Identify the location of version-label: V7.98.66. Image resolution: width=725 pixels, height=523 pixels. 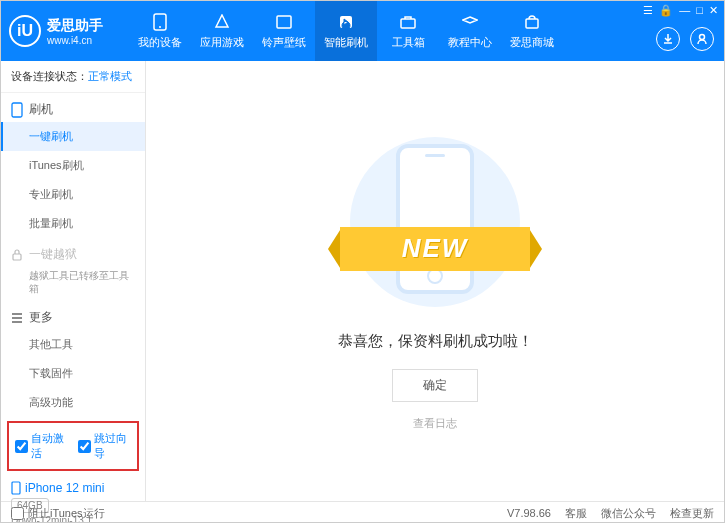
(529, 513).